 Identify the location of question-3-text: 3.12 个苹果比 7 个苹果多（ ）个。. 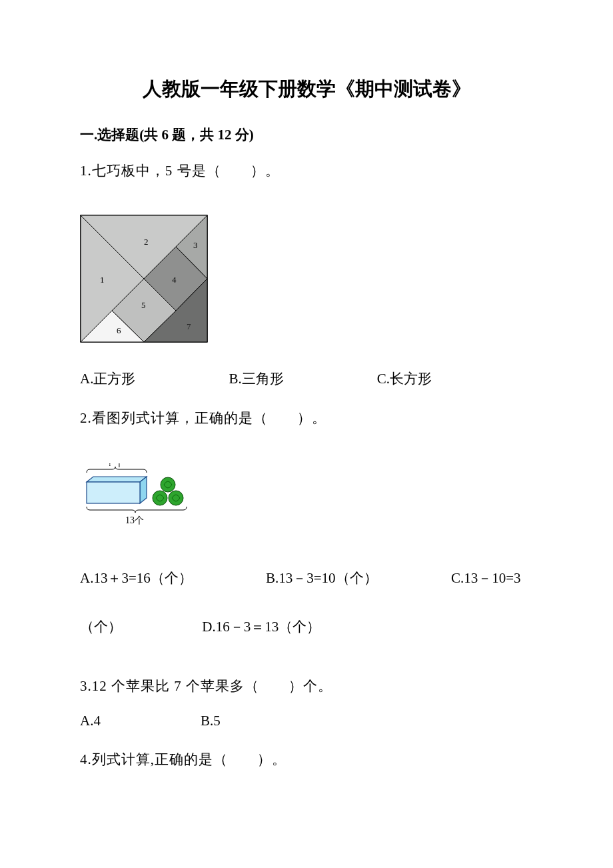
(306, 687).